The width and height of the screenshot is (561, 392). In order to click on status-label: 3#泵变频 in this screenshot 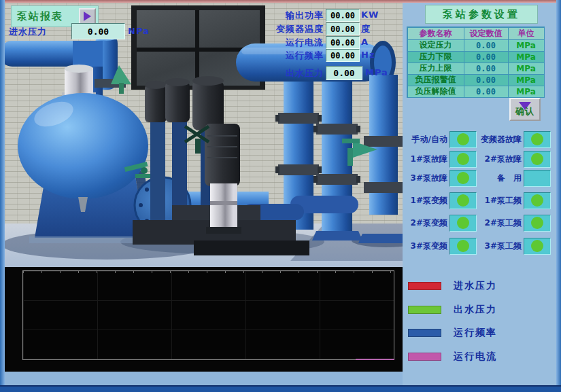, I will do `click(426, 246)`.